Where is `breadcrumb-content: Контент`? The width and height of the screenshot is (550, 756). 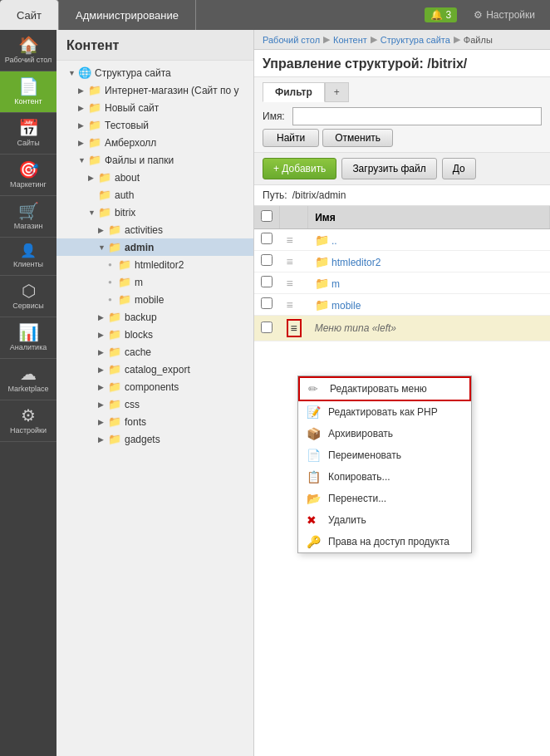 breadcrumb-content: Контент is located at coordinates (351, 40).